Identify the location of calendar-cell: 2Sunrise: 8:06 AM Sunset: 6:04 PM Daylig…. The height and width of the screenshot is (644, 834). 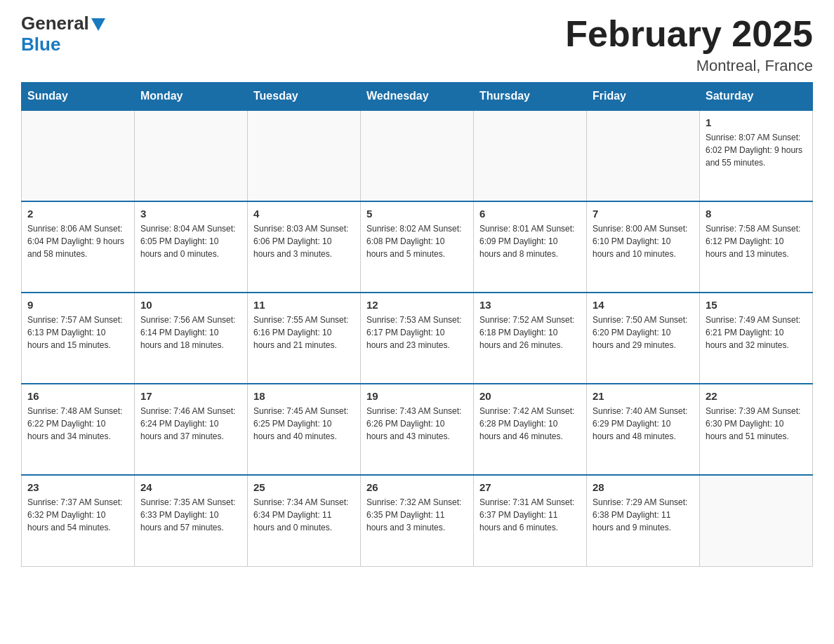
(79, 247).